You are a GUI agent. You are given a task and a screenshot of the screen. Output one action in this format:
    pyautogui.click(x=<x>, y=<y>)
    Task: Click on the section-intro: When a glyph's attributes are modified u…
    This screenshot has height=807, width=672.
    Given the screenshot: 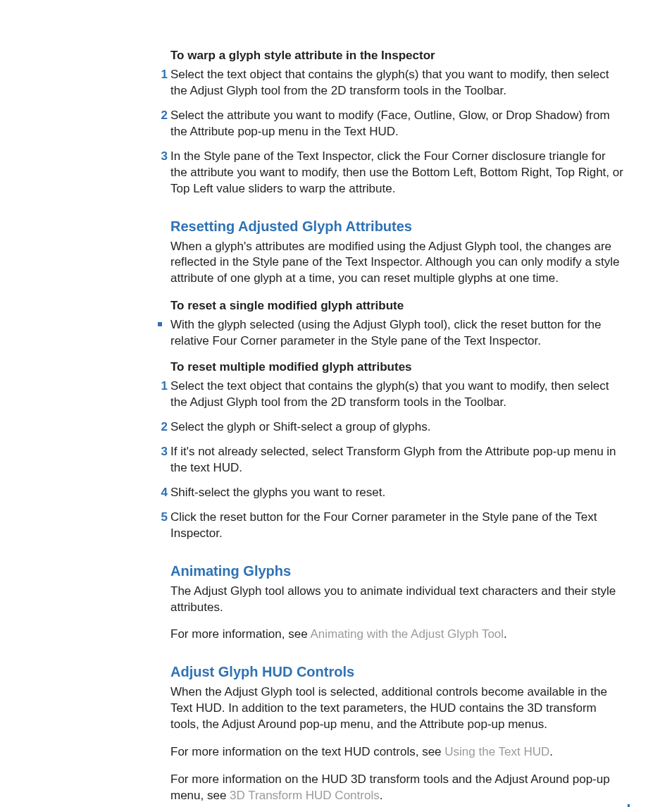 What is the action you would take?
    pyautogui.click(x=397, y=264)
    